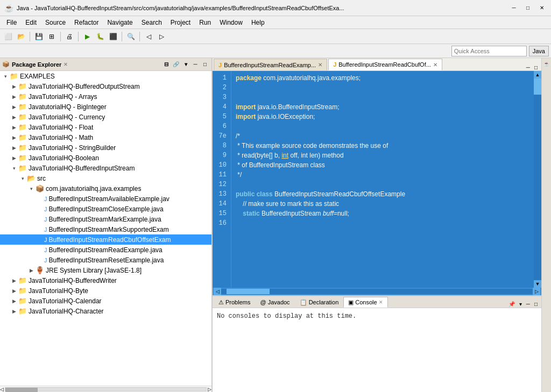 The height and width of the screenshot is (392, 551). Describe the element at coordinates (276, 37) in the screenshot. I see `toolbar: ⬜ 📂 💾 ⊞ 🖨 ▶ 🐛 ⬛ 🔍 ◁ ▷` at that location.